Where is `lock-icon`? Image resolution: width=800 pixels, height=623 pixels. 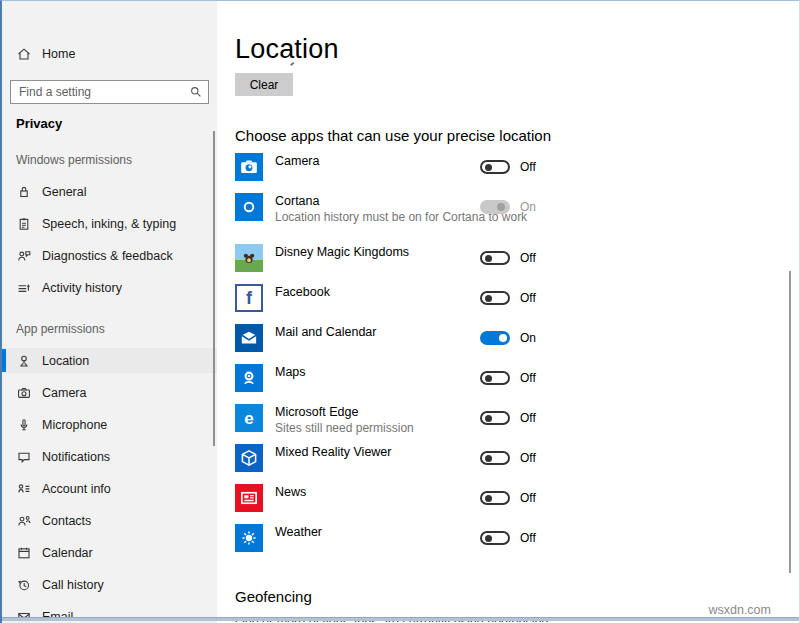 lock-icon is located at coordinates (24, 192).